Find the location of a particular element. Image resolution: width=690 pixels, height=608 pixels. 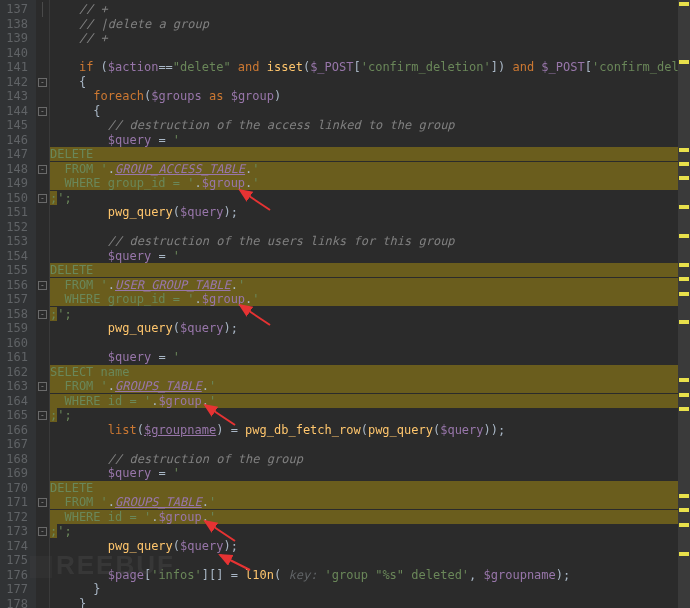

markers-strip is located at coordinates (684, 304).